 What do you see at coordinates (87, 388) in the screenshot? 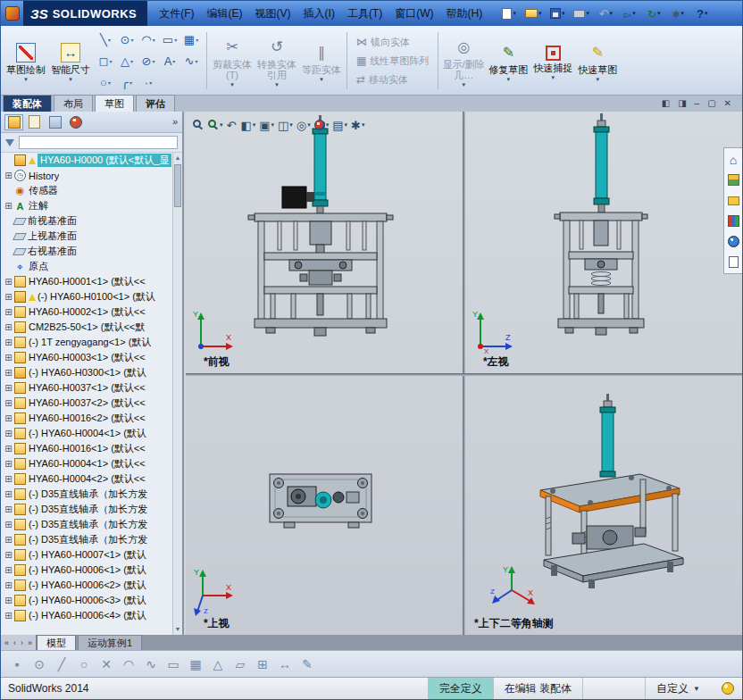
I see `tree-item: ⊞ HYA60-H0037<1> (默认<<` at bounding box center [87, 388].